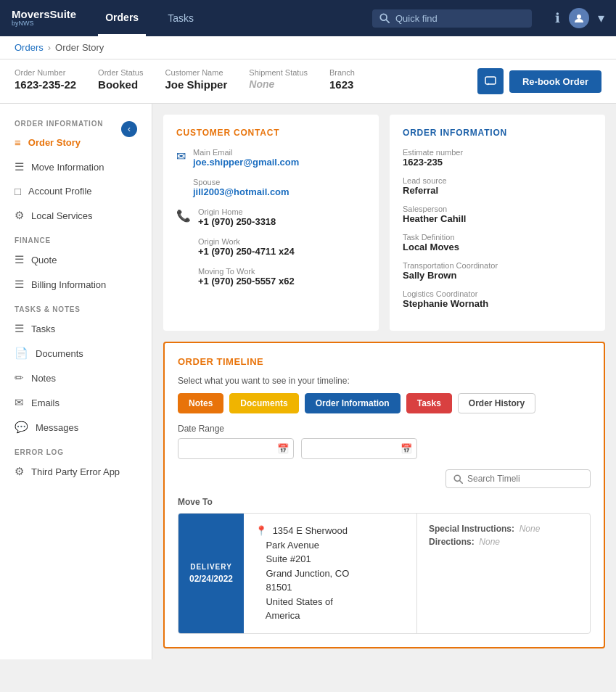 This screenshot has width=616, height=692. Describe the element at coordinates (498, 186) in the screenshot. I see `lead-source-row: Lead source Referral` at that location.